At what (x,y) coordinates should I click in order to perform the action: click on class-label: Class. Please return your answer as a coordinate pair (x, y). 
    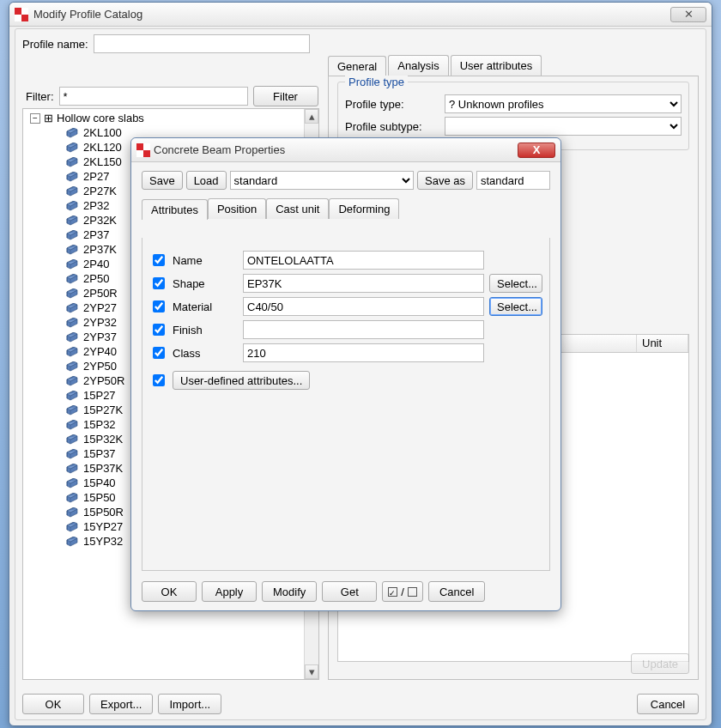
    Looking at the image, I should click on (205, 354).